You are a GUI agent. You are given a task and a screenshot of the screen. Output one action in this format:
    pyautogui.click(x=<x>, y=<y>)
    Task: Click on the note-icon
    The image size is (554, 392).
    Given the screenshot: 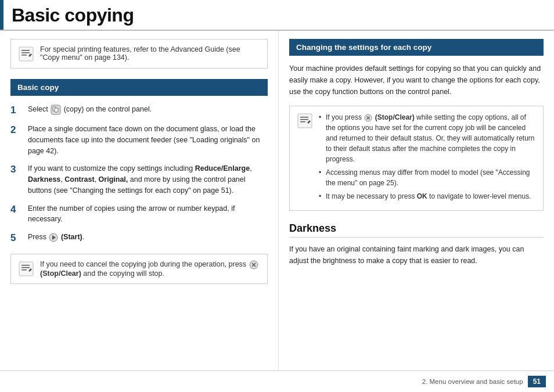 What is the action you would take?
    pyautogui.click(x=26, y=54)
    